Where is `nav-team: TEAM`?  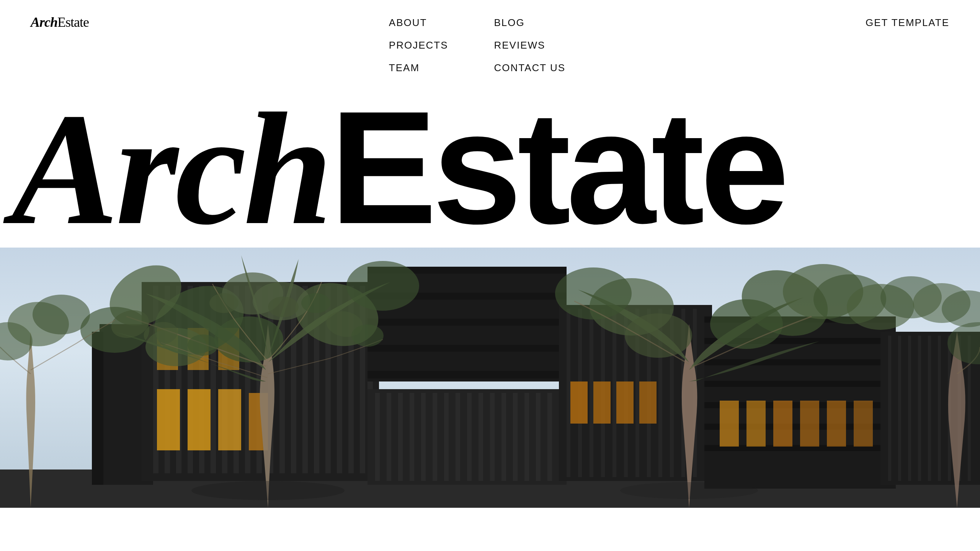 nav-team: TEAM is located at coordinates (419, 68).